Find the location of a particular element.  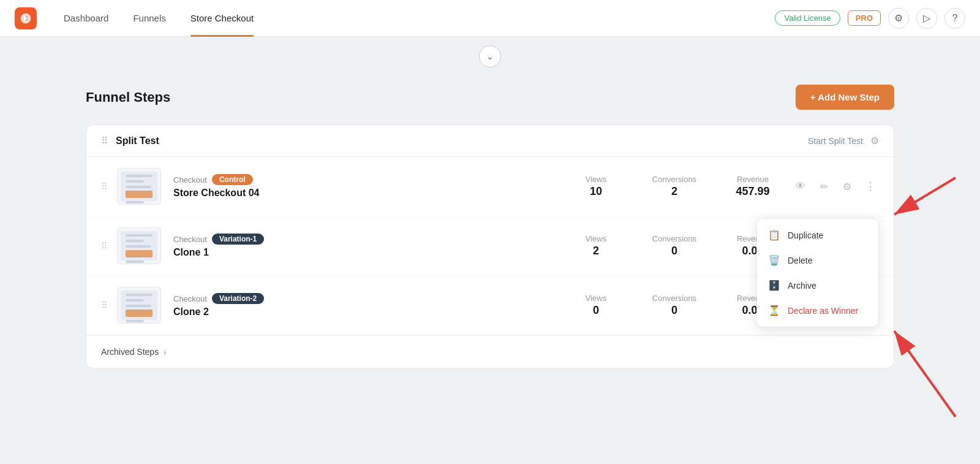

more-icon-1: ⋮ is located at coordinates (870, 186).